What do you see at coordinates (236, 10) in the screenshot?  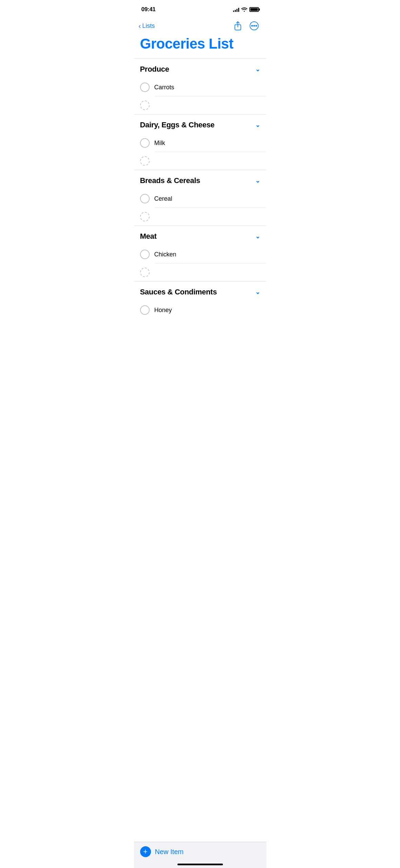 I see `signal-icon` at bounding box center [236, 10].